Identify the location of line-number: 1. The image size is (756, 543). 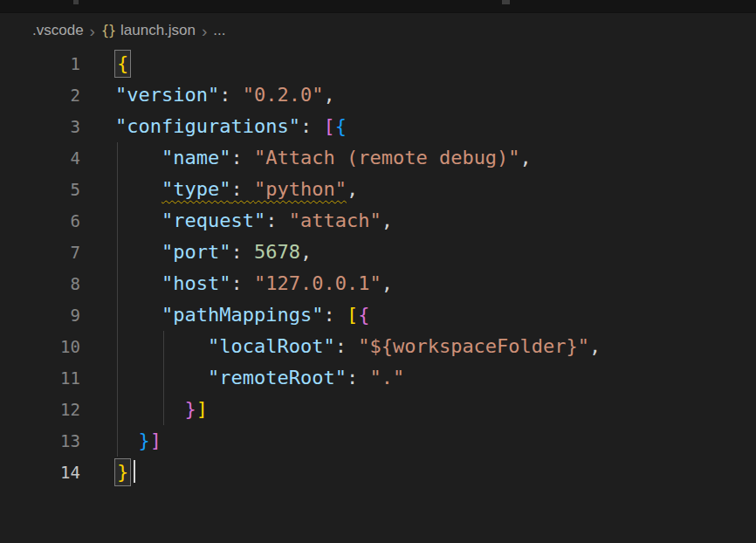
(40, 64).